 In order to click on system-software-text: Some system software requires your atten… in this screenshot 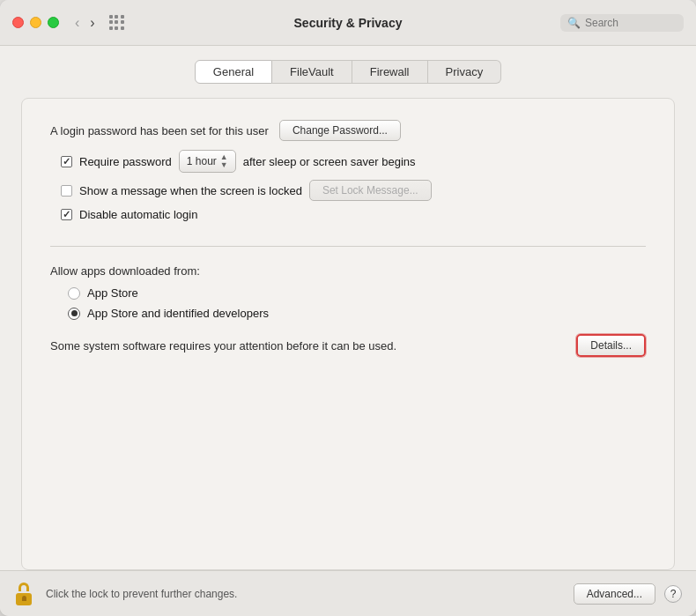, I will do `click(307, 345)`.